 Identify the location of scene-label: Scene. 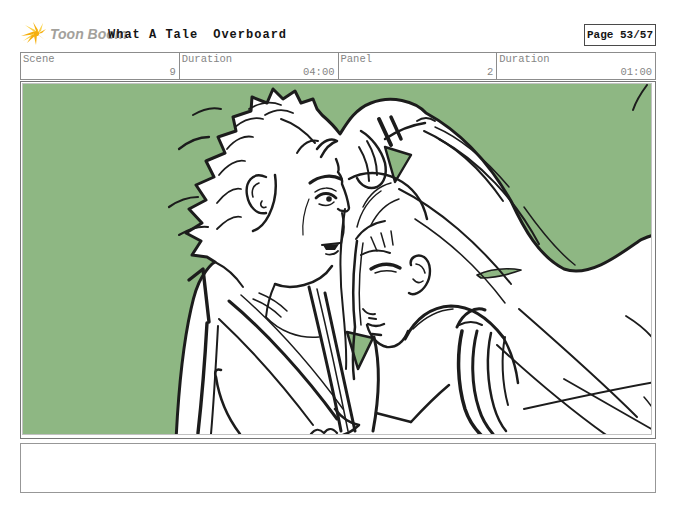
(39, 59).